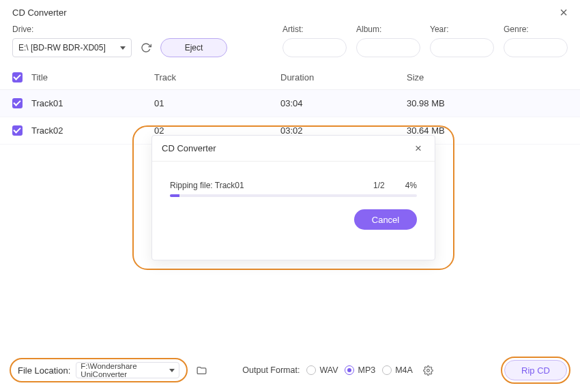  I want to click on year-input, so click(462, 48).